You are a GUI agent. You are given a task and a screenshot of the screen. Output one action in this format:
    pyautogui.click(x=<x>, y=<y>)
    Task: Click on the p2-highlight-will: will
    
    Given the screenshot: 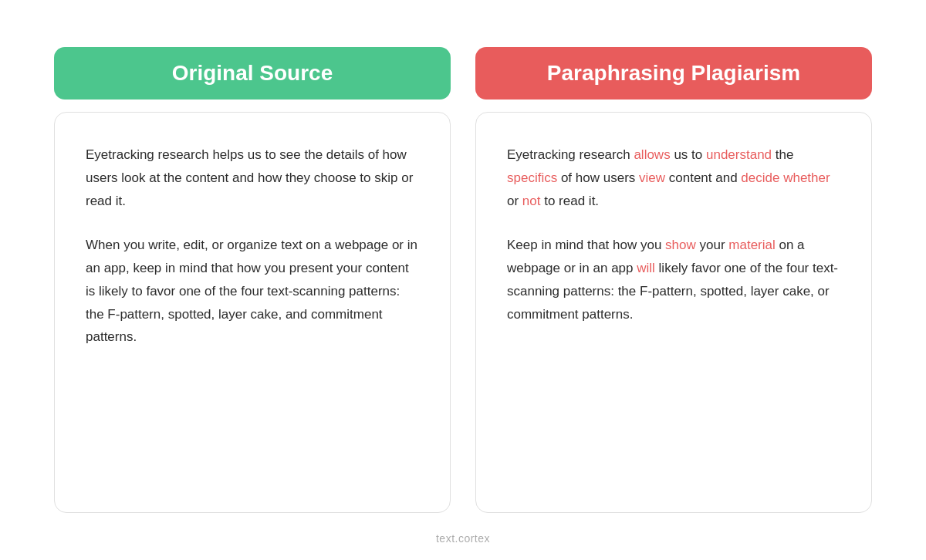 What is the action you would take?
    pyautogui.click(x=646, y=268)
    